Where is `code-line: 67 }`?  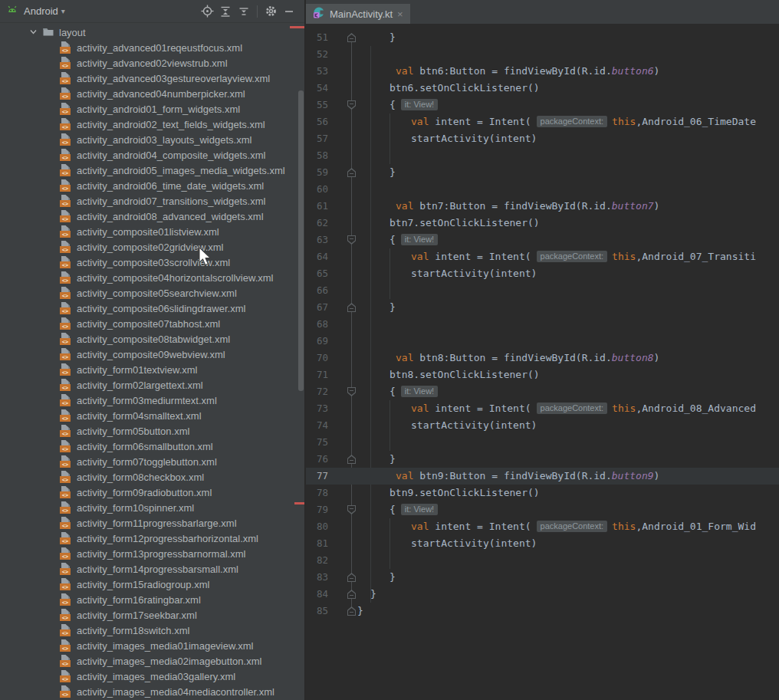
code-line: 67 } is located at coordinates (543, 307).